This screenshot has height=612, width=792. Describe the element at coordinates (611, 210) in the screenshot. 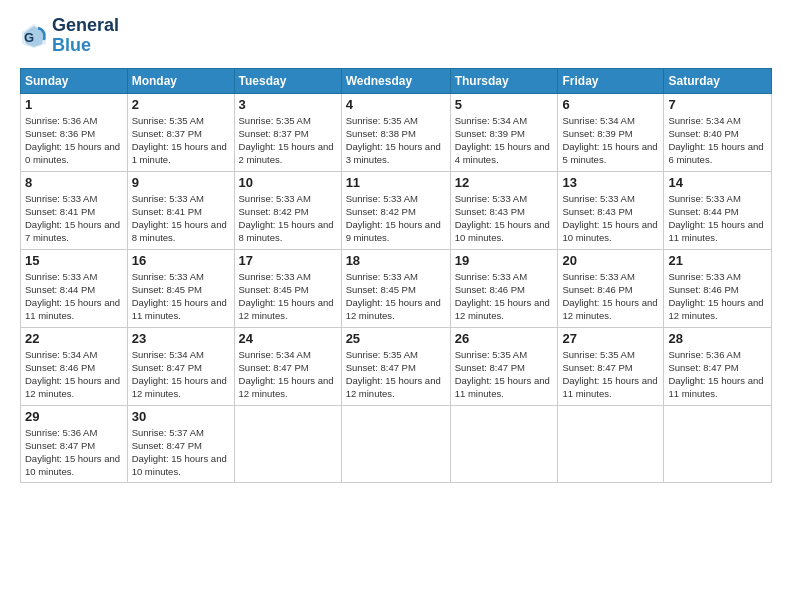

I see `calendar-cell: 13Sunrise: 5:33 AMSunset: 8:43 PMDayligh…` at that location.